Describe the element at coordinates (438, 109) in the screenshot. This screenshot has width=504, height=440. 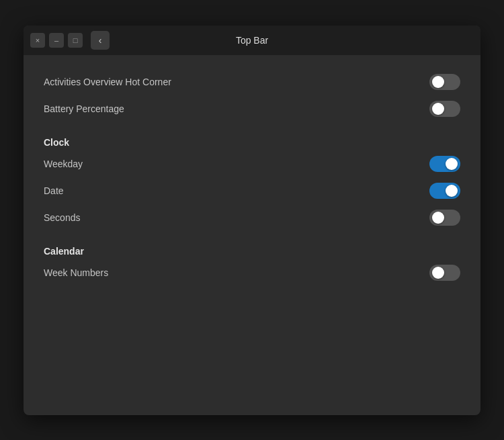
I see `battery-percentage-thumb` at that location.